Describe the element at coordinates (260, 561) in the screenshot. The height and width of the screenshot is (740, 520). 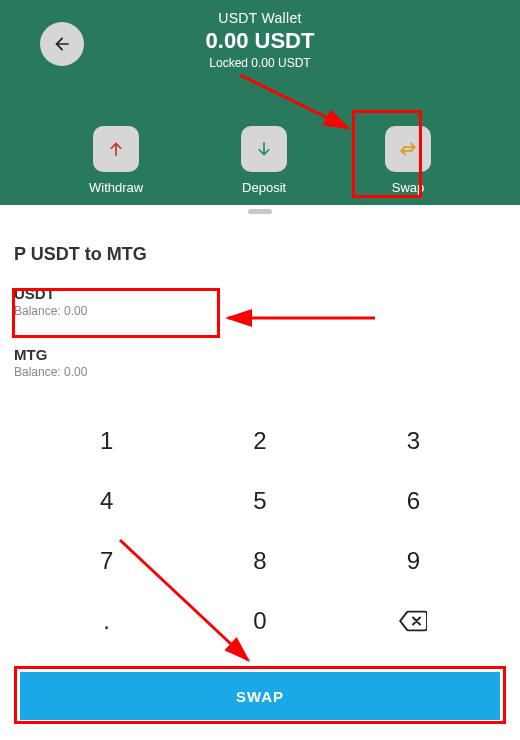
I see `key-8: 8` at that location.